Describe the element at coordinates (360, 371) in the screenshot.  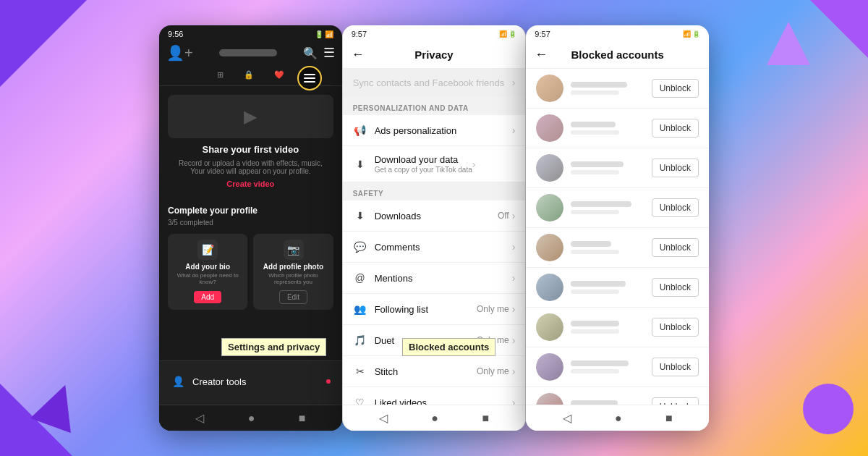
I see `stitch-icon: ✂` at that location.